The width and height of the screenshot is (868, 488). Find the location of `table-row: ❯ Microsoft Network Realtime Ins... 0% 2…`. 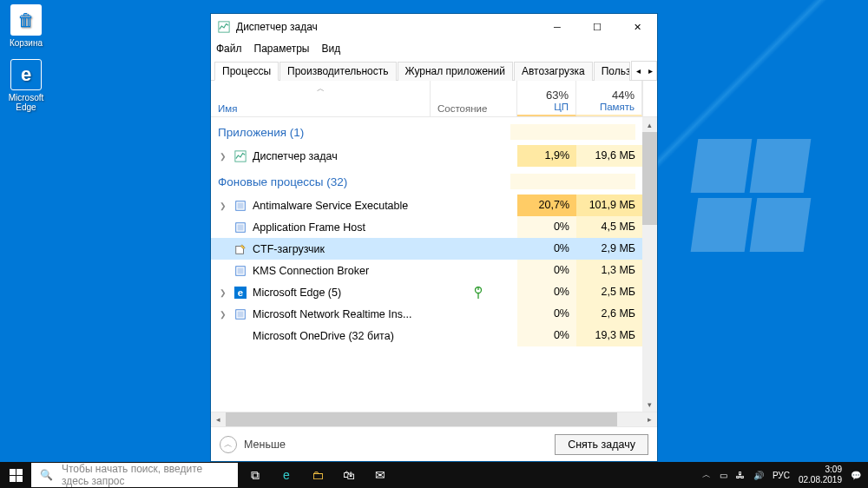

table-row: ❯ Microsoft Network Realtime Ins... 0% 2… is located at coordinates (434, 314).